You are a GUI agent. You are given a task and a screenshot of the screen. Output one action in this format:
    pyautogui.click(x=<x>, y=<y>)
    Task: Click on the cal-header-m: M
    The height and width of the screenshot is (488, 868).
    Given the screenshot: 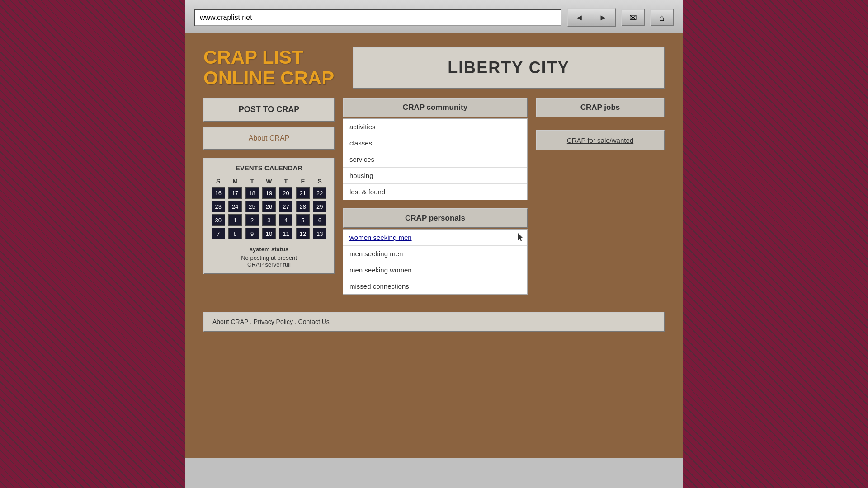 What is the action you would take?
    pyautogui.click(x=235, y=181)
    